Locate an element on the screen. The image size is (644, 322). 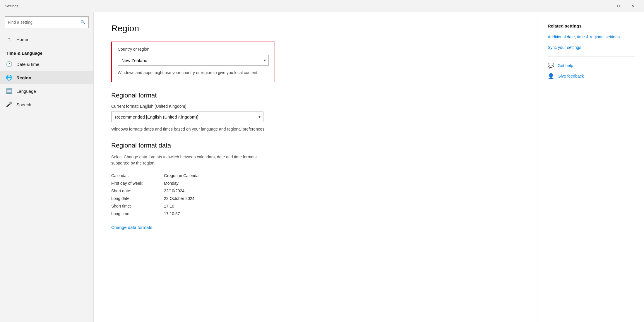
long-date-label: Long date: is located at coordinates (138, 198).